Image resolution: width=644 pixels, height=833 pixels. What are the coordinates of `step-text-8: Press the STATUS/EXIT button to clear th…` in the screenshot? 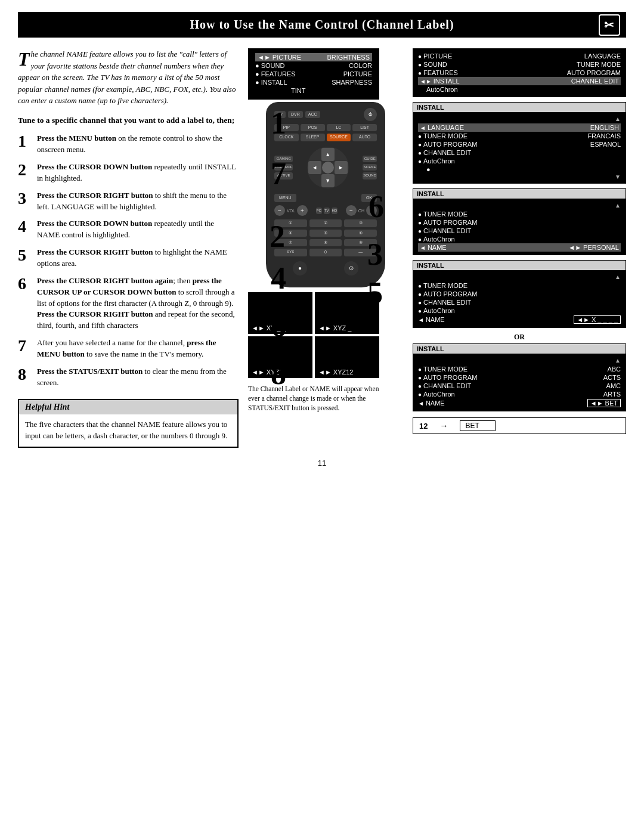 It's located at (138, 377).